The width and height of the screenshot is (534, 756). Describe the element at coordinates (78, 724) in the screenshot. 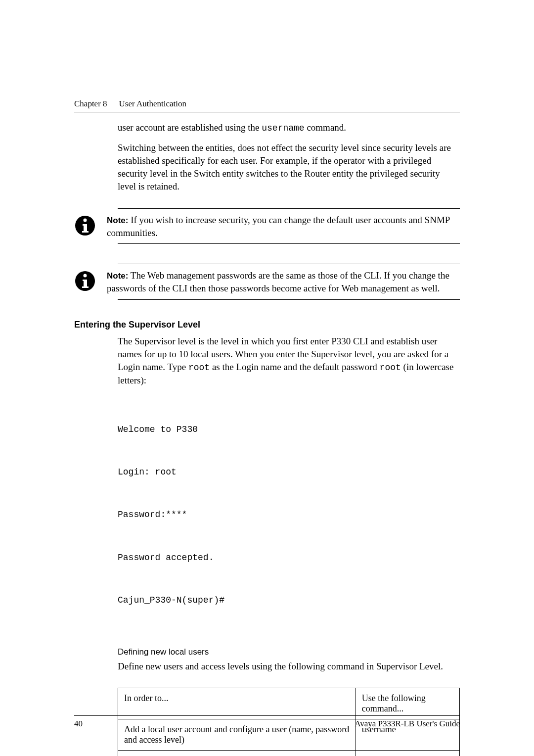

I see `page-number: 40` at that location.